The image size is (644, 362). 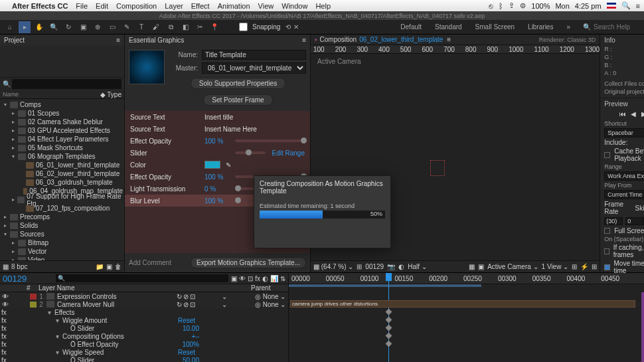 What do you see at coordinates (218, 129) in the screenshot?
I see `eg-property-row: Source TextInsert Name Here` at bounding box center [218, 129].